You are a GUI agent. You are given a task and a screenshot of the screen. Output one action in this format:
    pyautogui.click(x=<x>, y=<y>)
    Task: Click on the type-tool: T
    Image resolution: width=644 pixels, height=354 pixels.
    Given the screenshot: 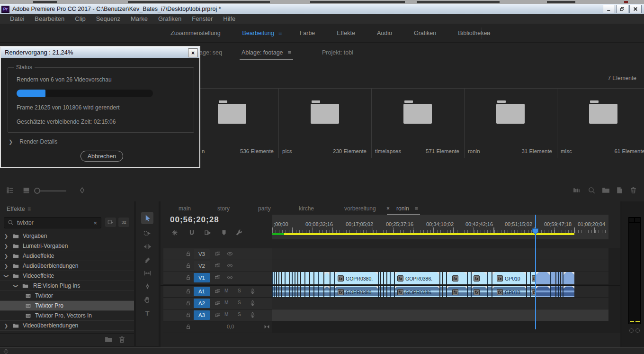 What is the action you would take?
    pyautogui.click(x=147, y=313)
    